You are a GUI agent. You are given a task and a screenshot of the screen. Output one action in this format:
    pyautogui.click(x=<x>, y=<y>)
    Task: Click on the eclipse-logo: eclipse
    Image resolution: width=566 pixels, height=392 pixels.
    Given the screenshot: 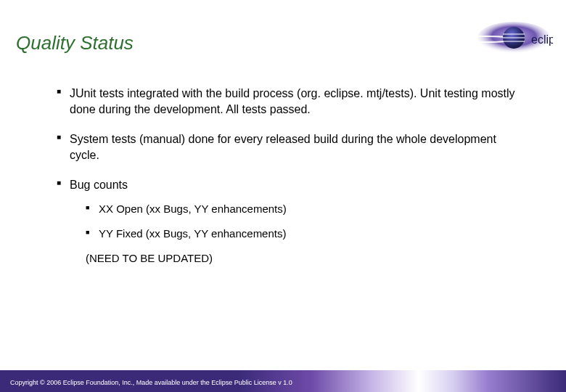 What is the action you would take?
    pyautogui.click(x=502, y=39)
    